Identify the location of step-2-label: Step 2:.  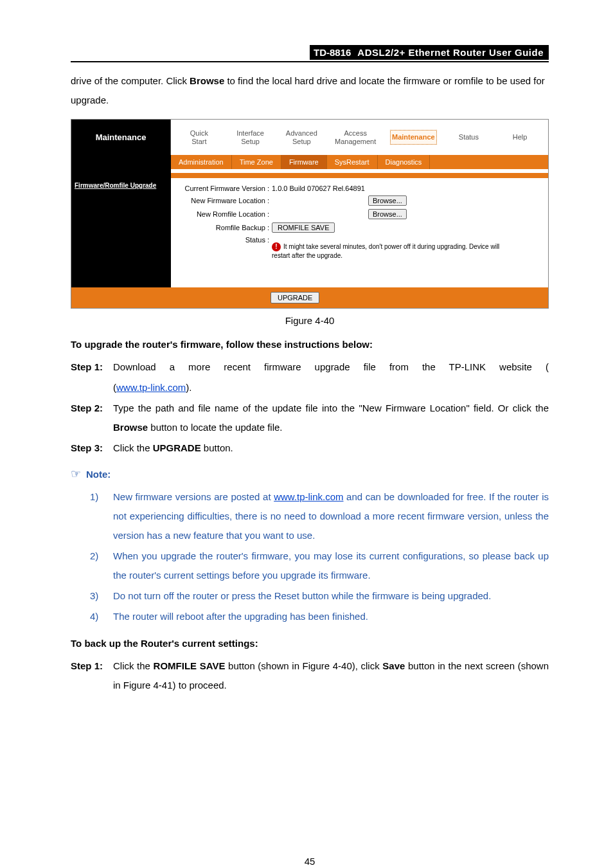
(92, 418).